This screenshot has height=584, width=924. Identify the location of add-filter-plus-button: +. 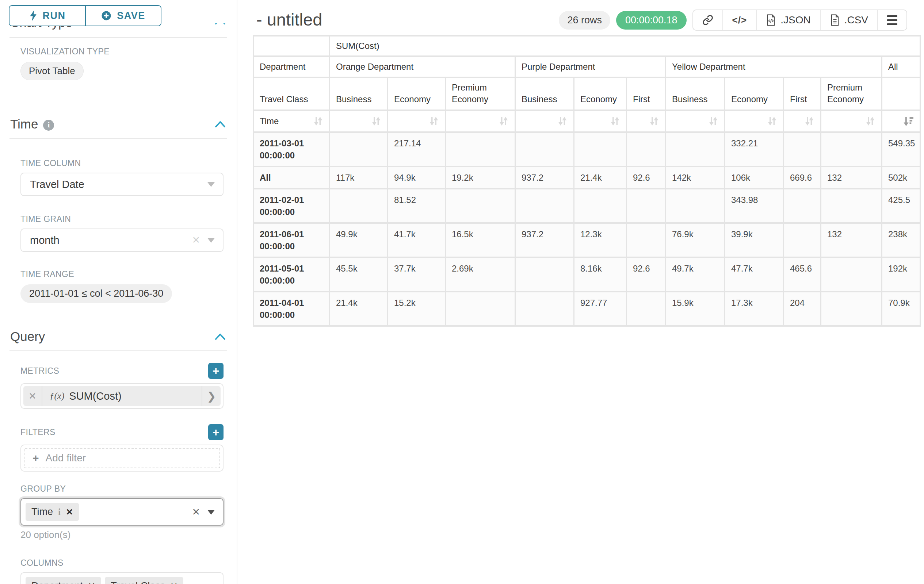
(216, 432).